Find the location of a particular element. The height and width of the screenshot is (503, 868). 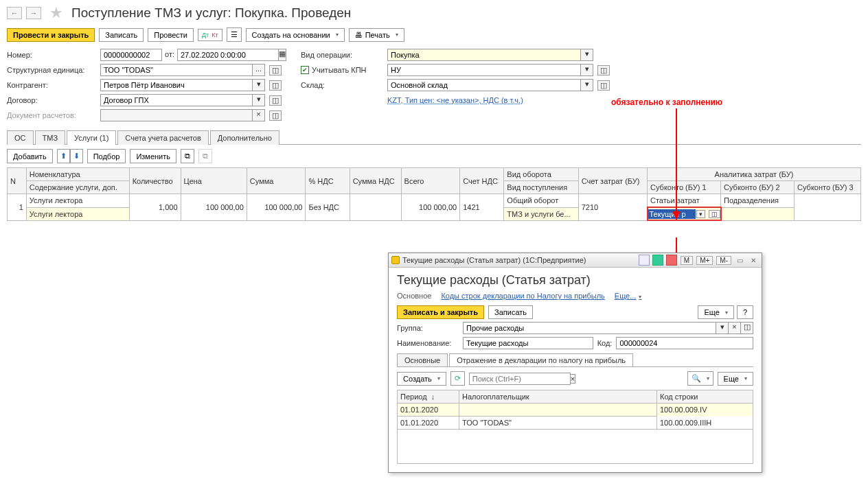

move-down-button: ⬇ is located at coordinates (77, 156).